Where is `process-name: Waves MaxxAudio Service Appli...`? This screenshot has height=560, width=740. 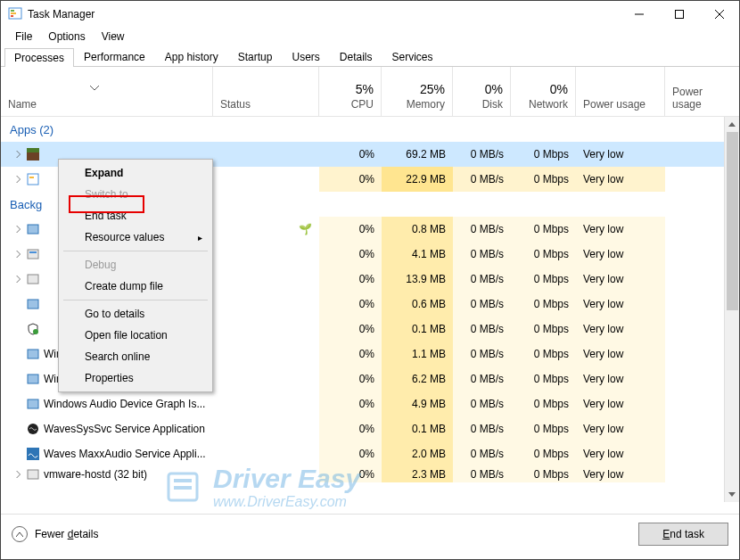
process-name: Waves MaxxAudio Service Appli... is located at coordinates (125, 454).